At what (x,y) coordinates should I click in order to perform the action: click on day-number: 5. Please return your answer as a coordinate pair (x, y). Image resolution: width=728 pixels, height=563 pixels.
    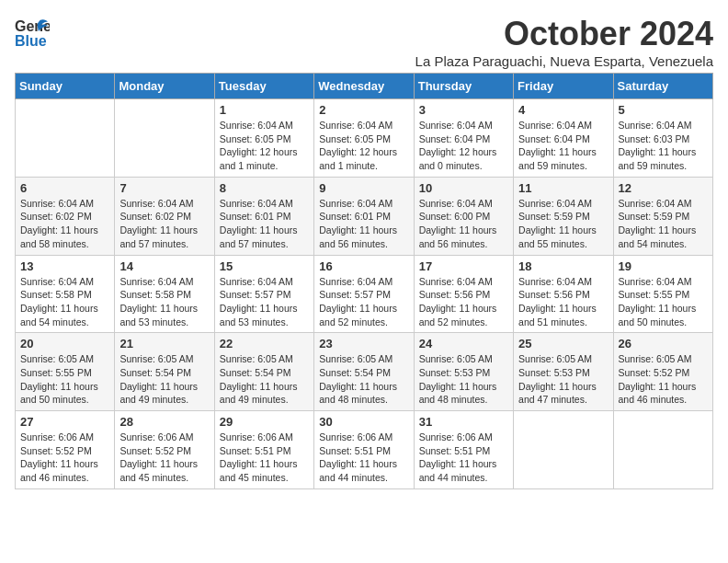
    Looking at the image, I should click on (664, 110).